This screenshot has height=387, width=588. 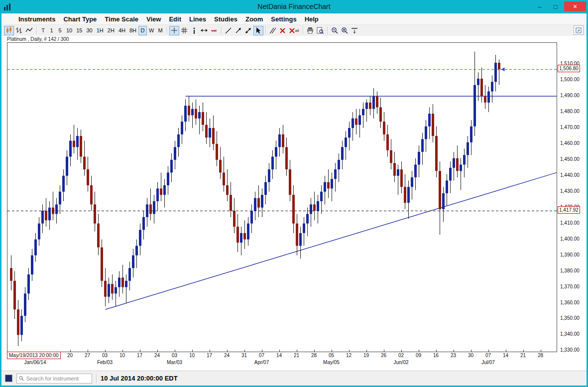 What do you see at coordinates (153, 19) in the screenshot?
I see `menu-item-view: View` at bounding box center [153, 19].